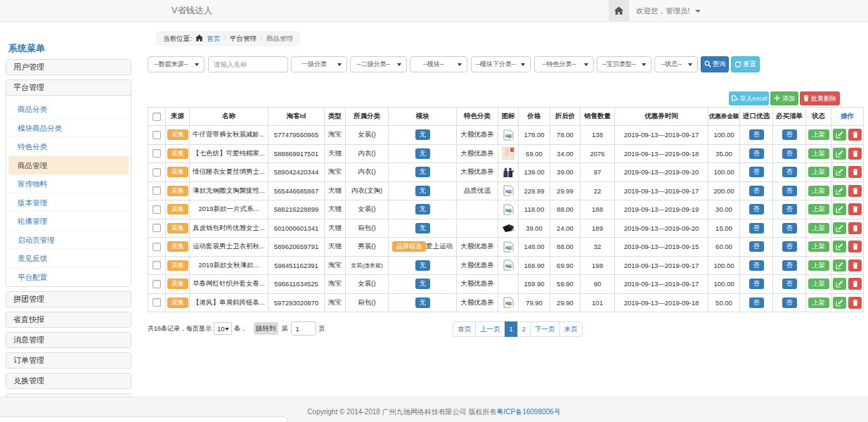  What do you see at coordinates (243, 38) in the screenshot?
I see `breadcrumb-item: 平台管理` at bounding box center [243, 38].